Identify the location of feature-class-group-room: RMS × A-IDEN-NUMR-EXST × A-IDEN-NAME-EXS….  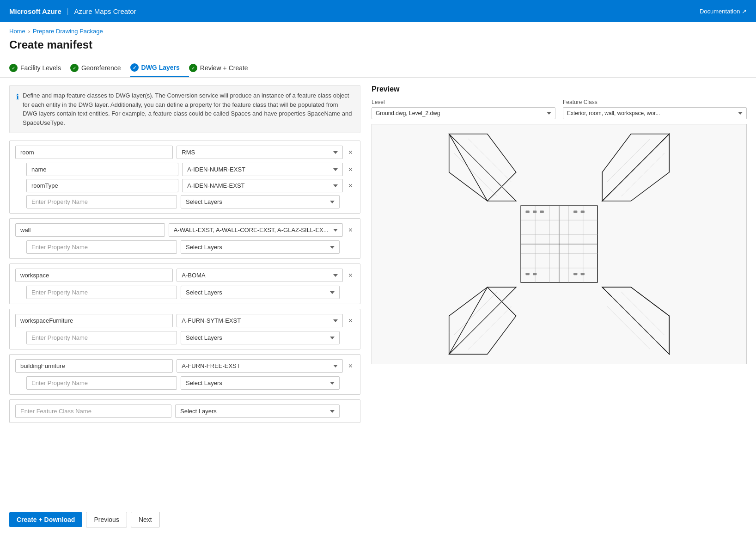
(185, 177).